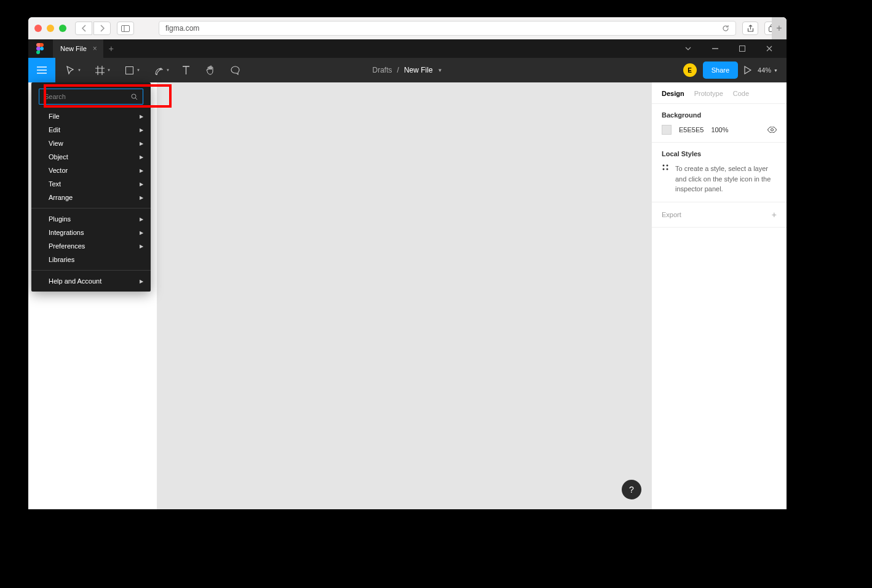 This screenshot has width=872, height=588. What do you see at coordinates (774, 215) in the screenshot?
I see `add-export-button: +` at bounding box center [774, 215].